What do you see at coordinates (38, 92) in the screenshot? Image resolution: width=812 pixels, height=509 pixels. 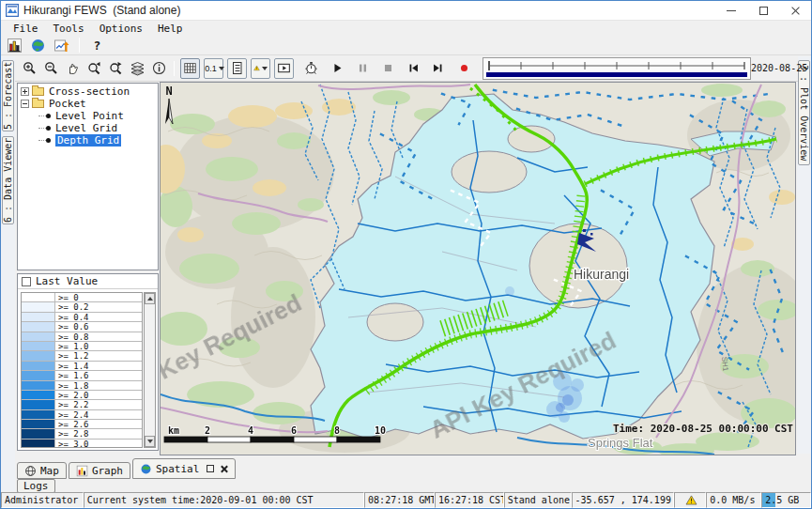 I see `folder-icon` at bounding box center [38, 92].